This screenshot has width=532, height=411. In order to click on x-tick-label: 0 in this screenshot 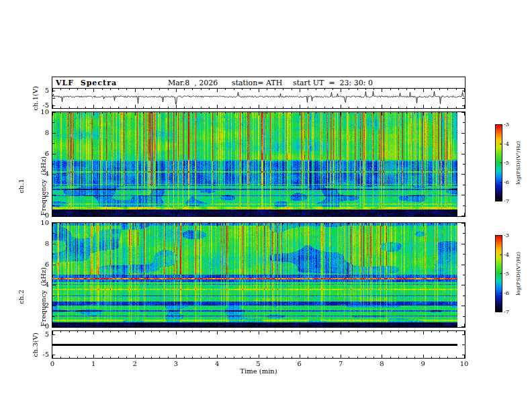, I will do `click(52, 364)`.